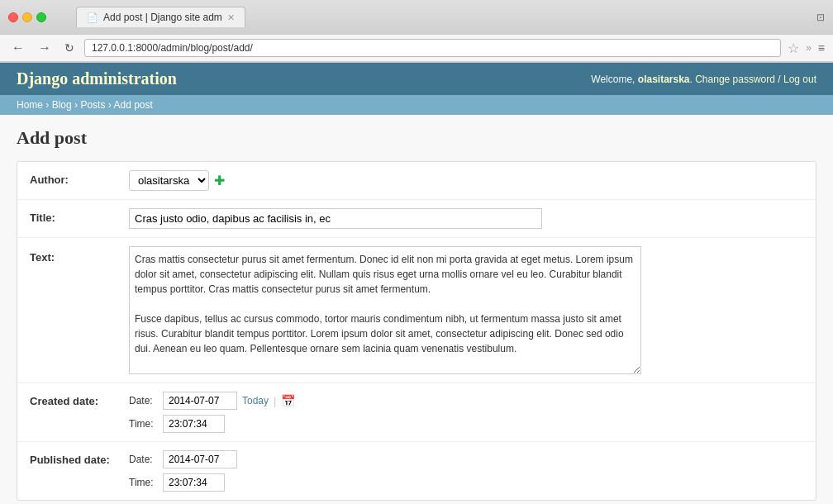  What do you see at coordinates (144, 483) in the screenshot?
I see `published-time-sublabel: Time:` at bounding box center [144, 483].